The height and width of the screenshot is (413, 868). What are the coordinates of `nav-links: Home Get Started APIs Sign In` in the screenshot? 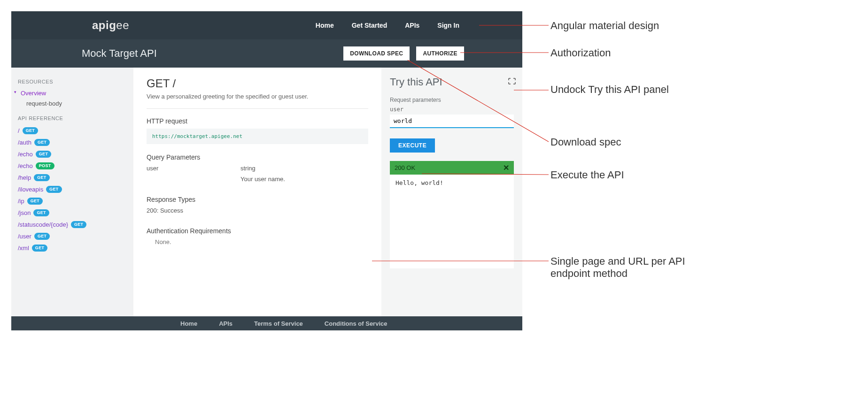 It's located at (388, 25).